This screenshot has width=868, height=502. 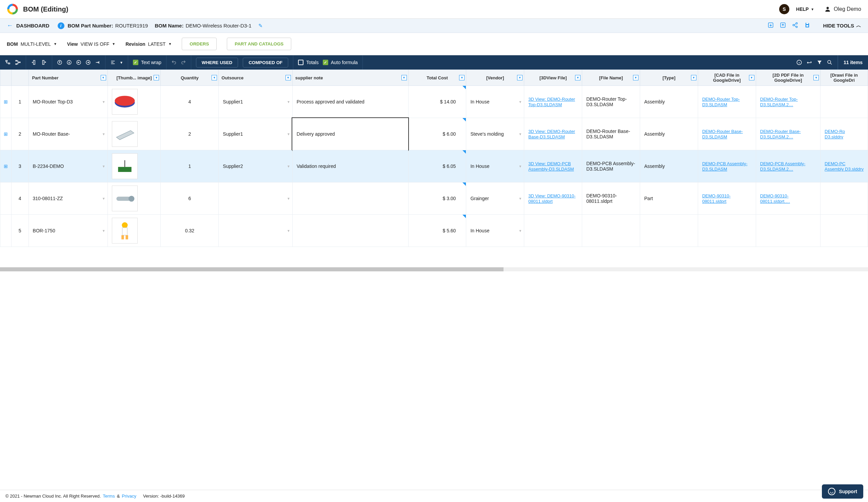 What do you see at coordinates (771, 25) in the screenshot?
I see `import-icon` at bounding box center [771, 25].